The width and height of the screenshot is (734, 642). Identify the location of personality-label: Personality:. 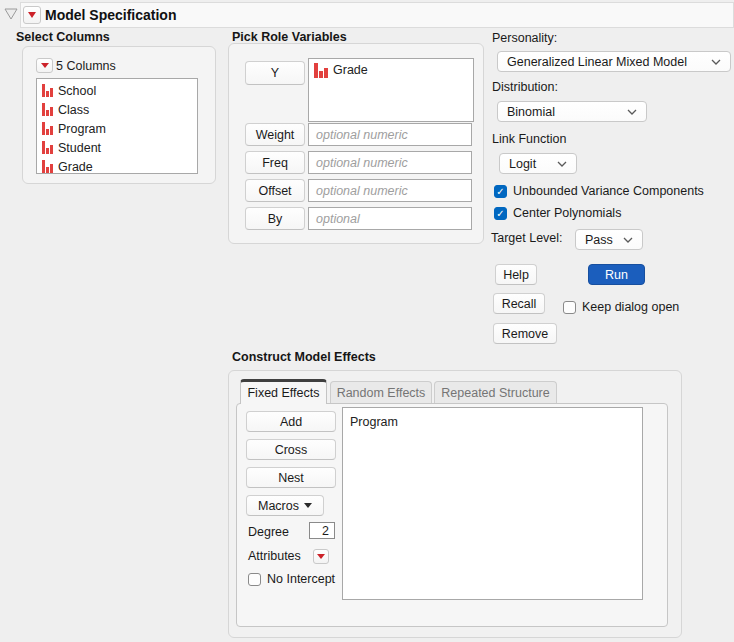
(524, 38).